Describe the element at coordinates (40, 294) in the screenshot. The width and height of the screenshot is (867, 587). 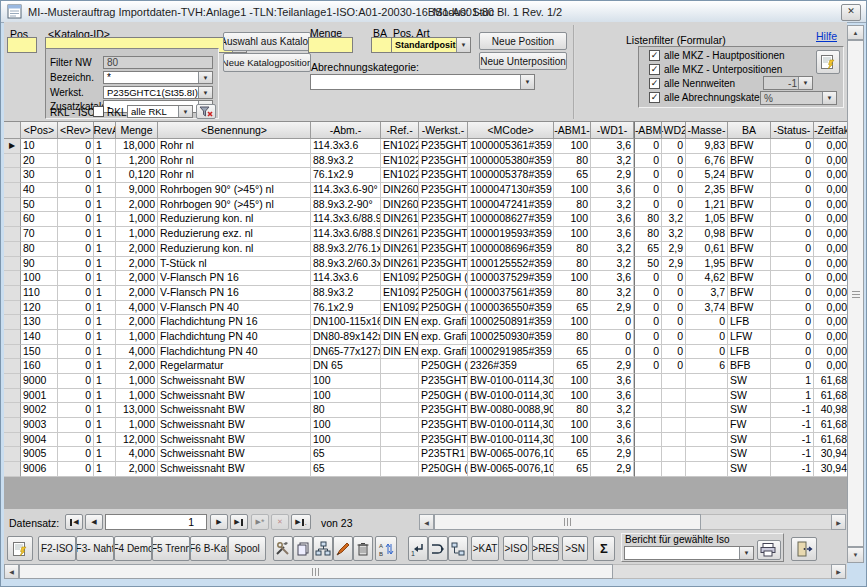
I see `cell: 110` at that location.